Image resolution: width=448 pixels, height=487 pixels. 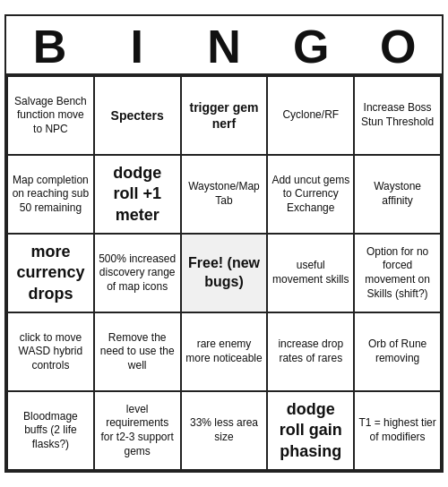 I want to click on bingo-cell-20: Bloodmage buffs (2 life flasks?), so click(x=52, y=431).